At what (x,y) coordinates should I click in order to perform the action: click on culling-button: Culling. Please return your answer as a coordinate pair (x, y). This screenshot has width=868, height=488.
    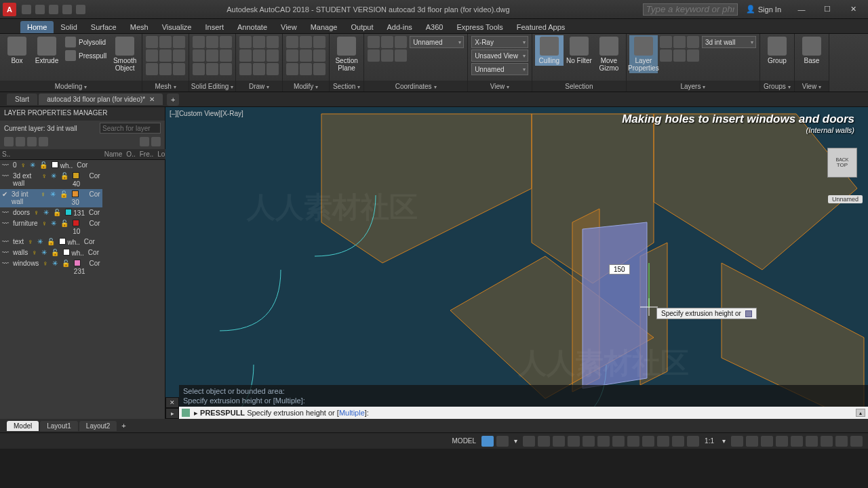
    Looking at the image, I should click on (549, 50).